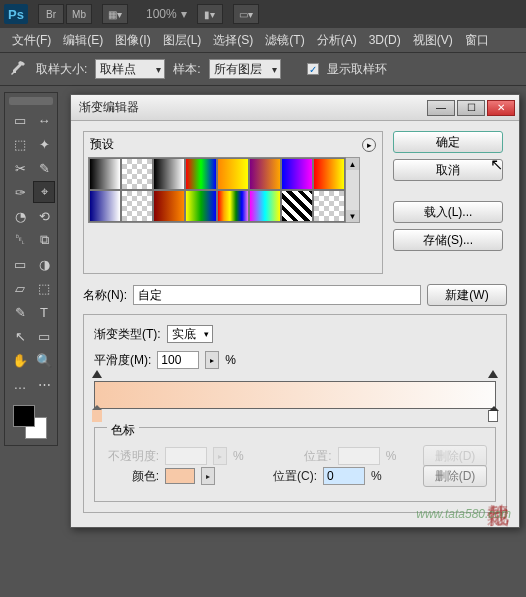 The image size is (526, 597). I want to click on tool-5: ✎, so click(44, 168).